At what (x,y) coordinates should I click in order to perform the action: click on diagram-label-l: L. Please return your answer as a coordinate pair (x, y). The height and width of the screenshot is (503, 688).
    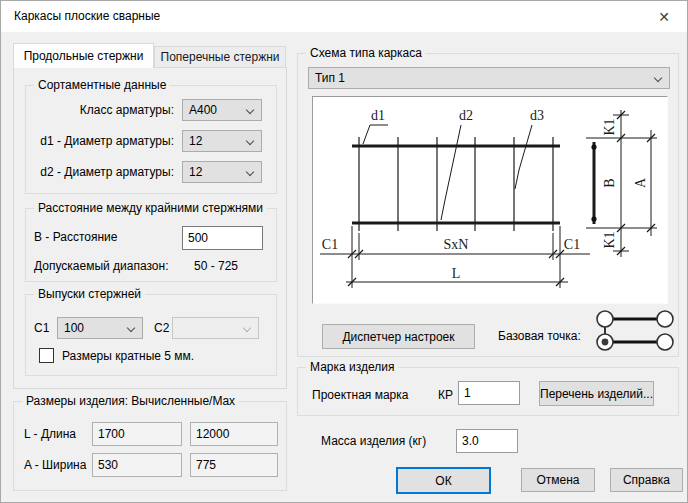
    Looking at the image, I should click on (456, 274).